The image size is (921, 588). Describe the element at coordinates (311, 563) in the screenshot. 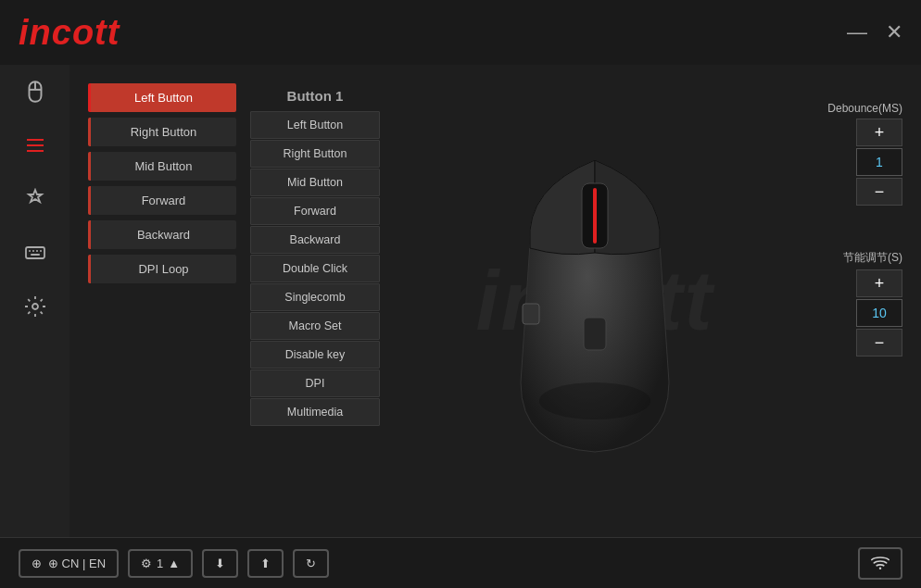

I see `refresh-button: ↻` at that location.